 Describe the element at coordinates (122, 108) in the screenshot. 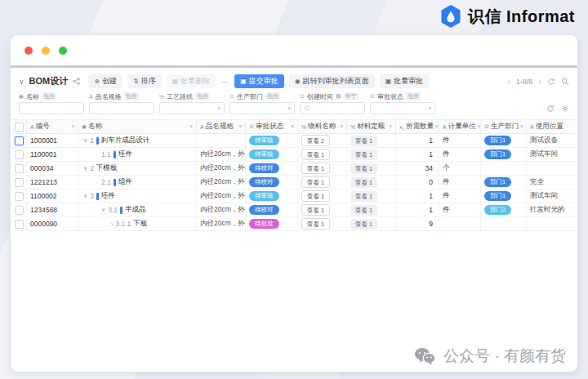

I see `filter-spec-input` at that location.